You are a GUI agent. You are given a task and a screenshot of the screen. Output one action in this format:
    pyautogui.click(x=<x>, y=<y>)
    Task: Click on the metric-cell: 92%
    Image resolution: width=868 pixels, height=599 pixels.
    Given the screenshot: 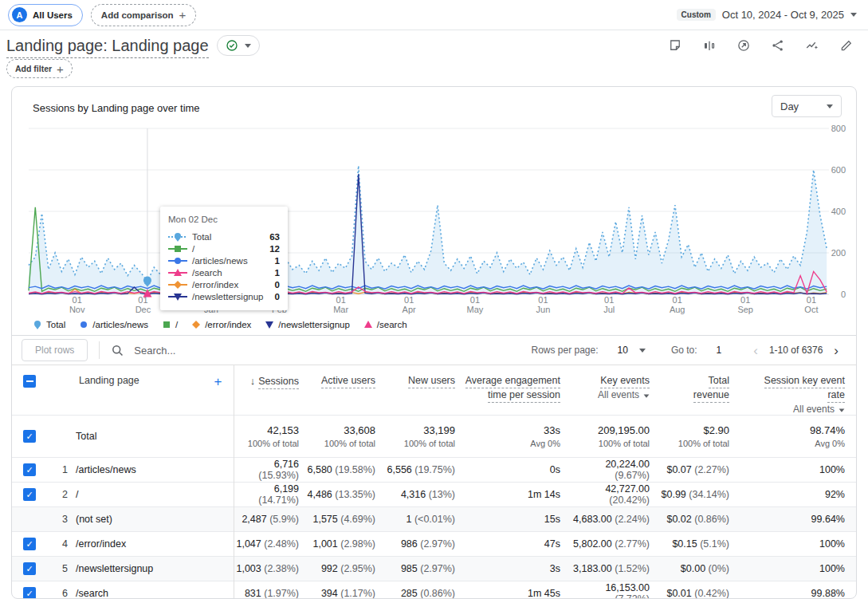 What is the action you would take?
    pyautogui.click(x=797, y=495)
    